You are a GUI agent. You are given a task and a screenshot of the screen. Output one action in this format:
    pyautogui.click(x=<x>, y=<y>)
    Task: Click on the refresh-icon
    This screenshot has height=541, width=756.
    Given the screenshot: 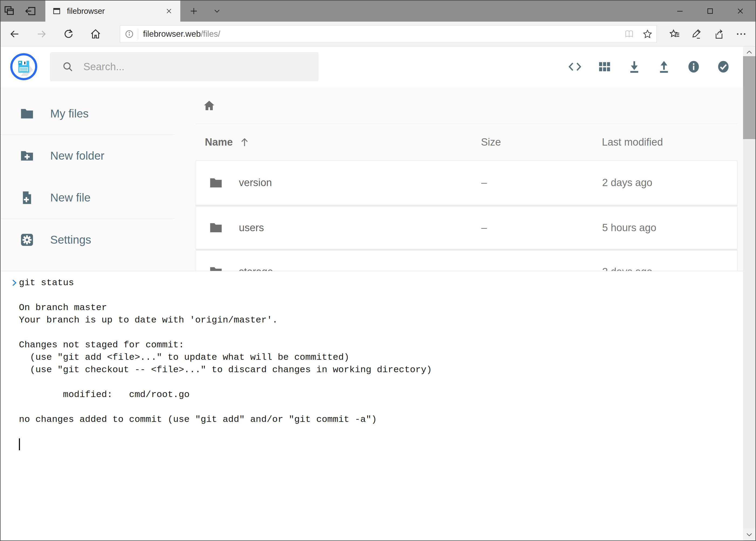 What is the action you would take?
    pyautogui.click(x=69, y=34)
    